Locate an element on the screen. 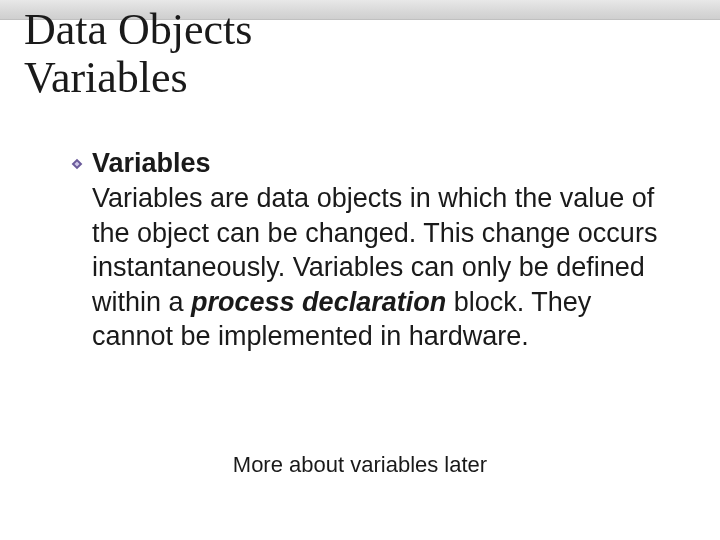  title-line-1: Data Objects is located at coordinates (138, 30).